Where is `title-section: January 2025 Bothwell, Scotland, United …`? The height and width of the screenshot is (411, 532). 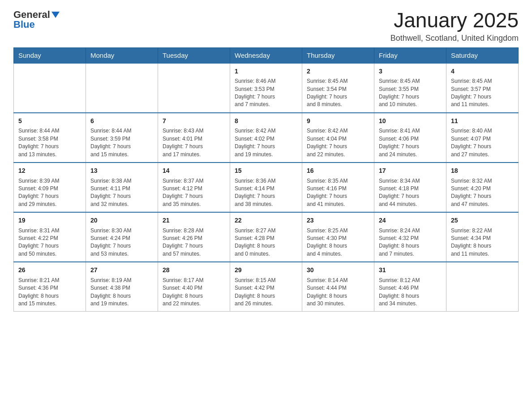 title-section: January 2025 Bothwell, Scotland, United … is located at coordinates (455, 26).